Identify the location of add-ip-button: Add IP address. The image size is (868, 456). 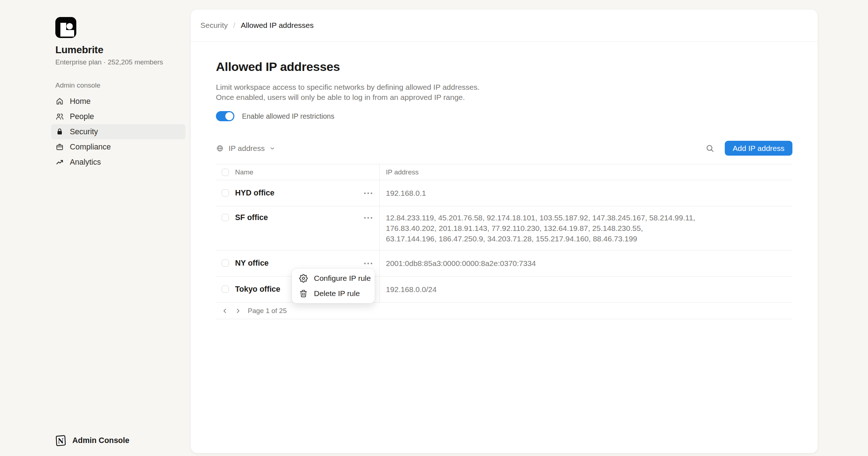
(759, 148).